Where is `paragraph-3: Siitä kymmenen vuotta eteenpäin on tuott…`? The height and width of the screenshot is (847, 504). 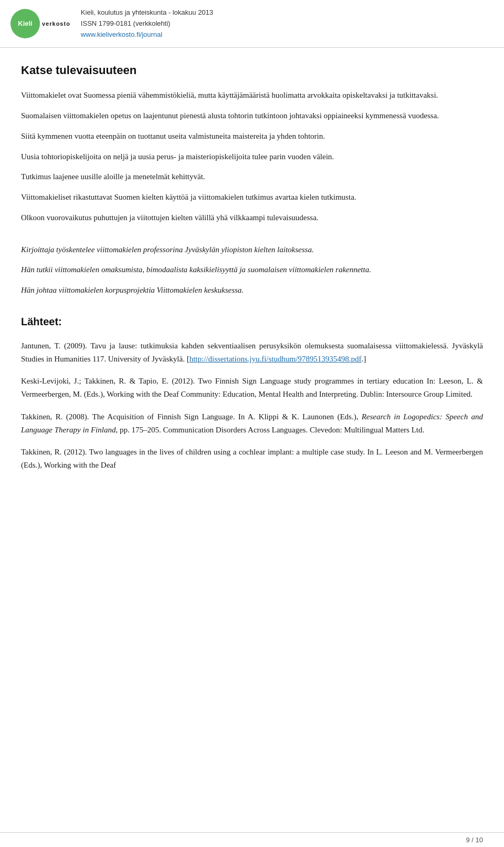
paragraph-3: Siitä kymmenen vuotta eteenpäin on tuott… is located at coordinates (252, 137).